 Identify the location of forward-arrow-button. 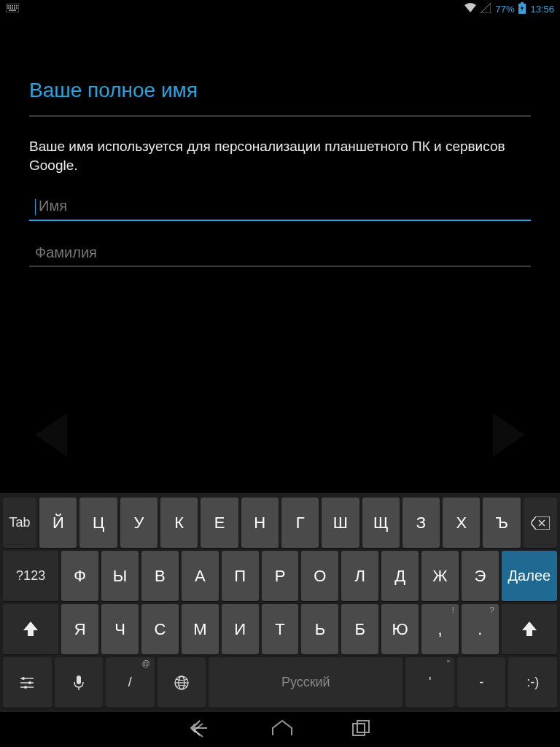
(509, 435).